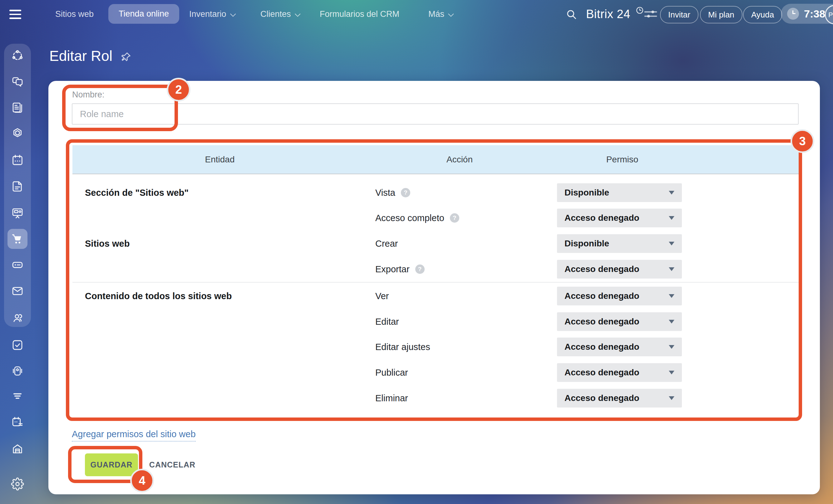 The image size is (833, 504). I want to click on permission-dropdown-acceso-completo: Acceso denegado, so click(619, 218).